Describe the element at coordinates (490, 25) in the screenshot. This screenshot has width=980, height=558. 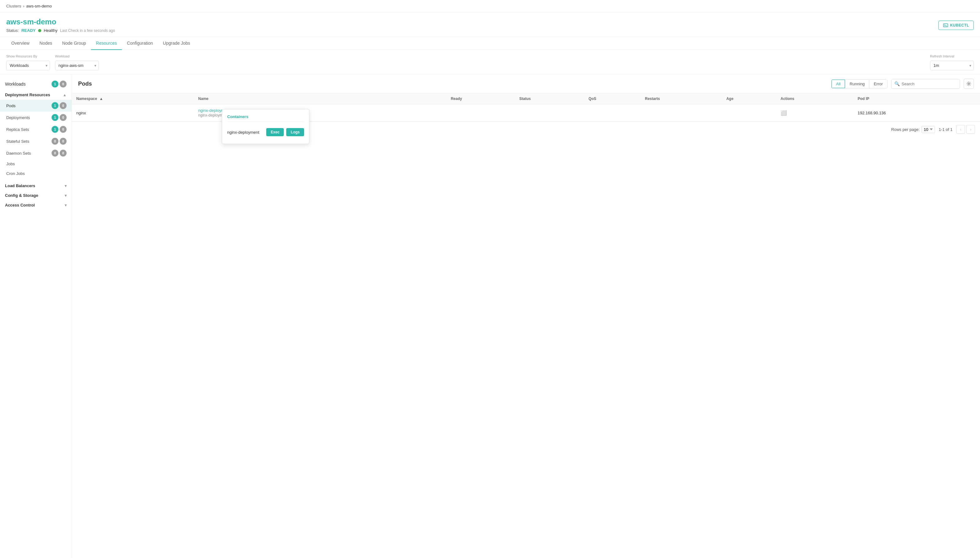
I see `page-header: aws-sm-demo Status: READY Healthy Last C…` at that location.